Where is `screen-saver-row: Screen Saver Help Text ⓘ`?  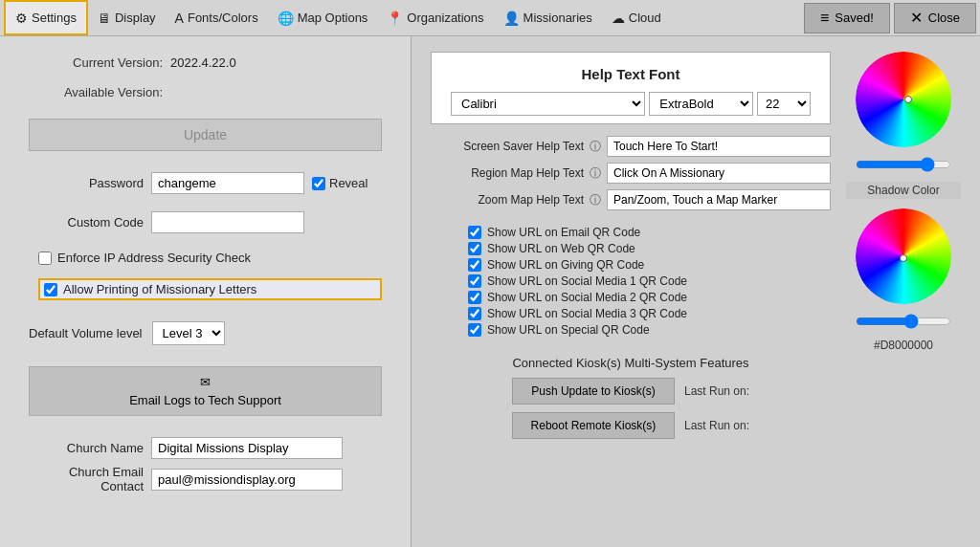 screen-saver-row: Screen Saver Help Text ⓘ is located at coordinates (631, 146).